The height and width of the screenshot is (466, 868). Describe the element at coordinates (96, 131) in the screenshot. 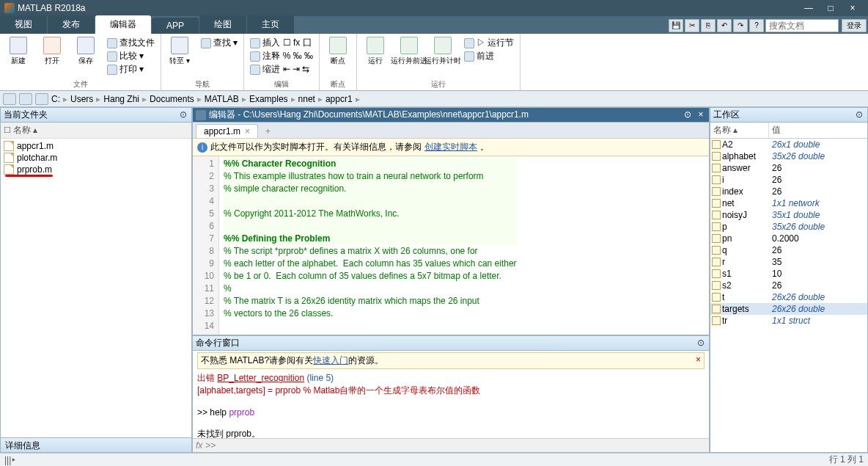

I see `files-col-header: ☐ 名称 ▴` at that location.